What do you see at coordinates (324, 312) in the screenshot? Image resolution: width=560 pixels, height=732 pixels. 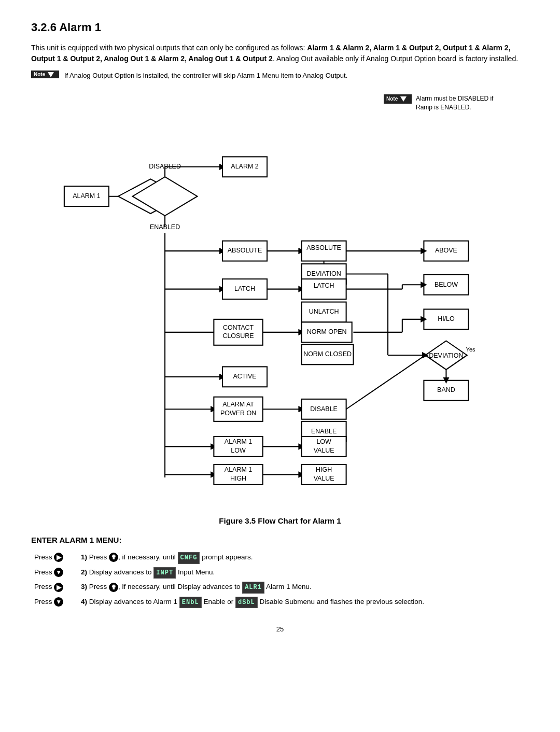 I see `svg-text: UNLATCH` at bounding box center [324, 312].